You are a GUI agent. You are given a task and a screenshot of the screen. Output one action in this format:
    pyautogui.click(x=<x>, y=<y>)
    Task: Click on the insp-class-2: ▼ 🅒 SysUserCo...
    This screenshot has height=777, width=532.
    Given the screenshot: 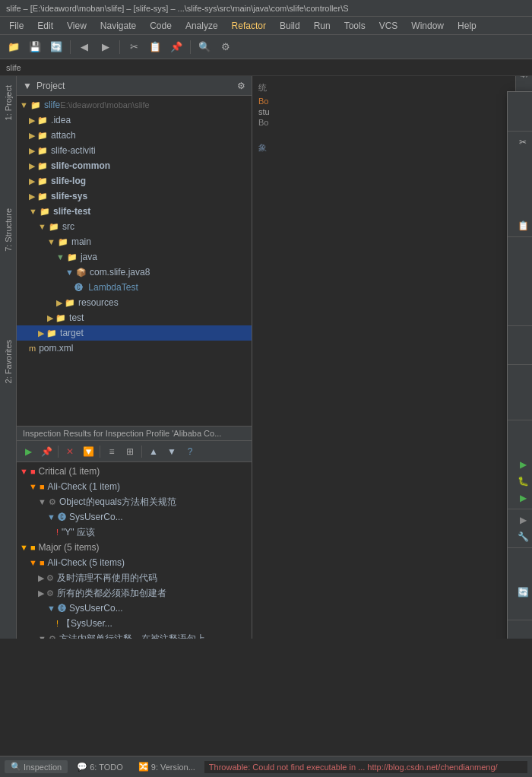 What is the action you would take?
    pyautogui.click(x=134, y=608)
    